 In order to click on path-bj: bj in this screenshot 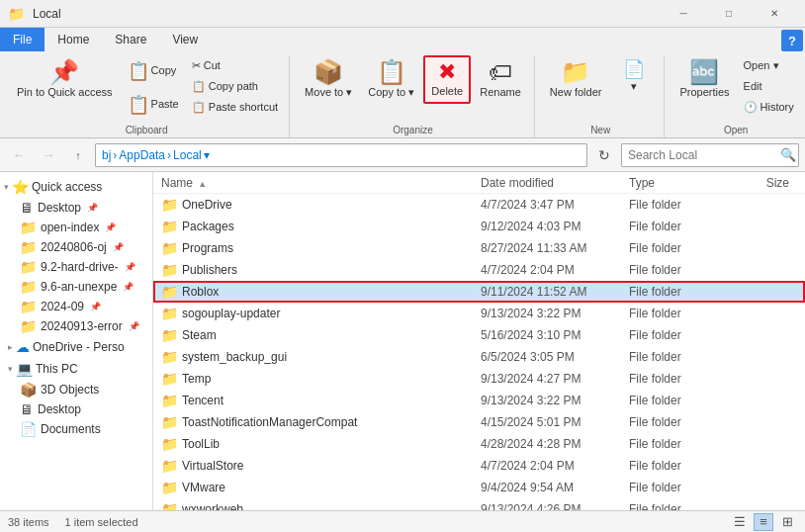, I will do `click(107, 155)`.